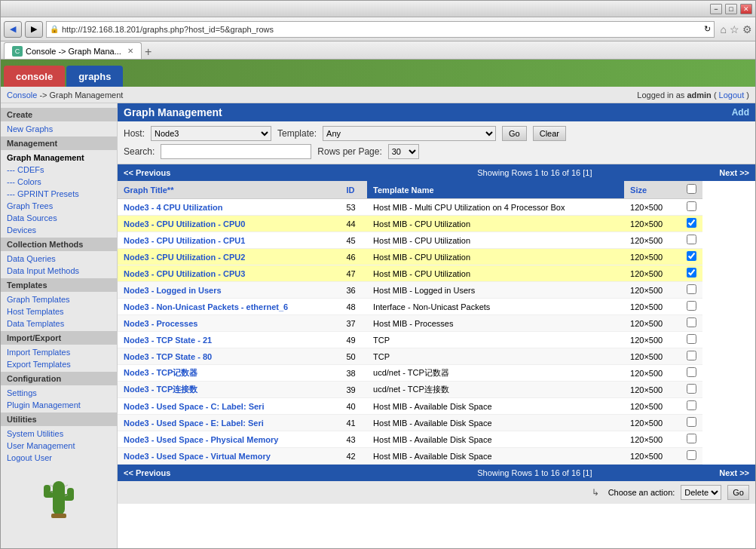 The image size is (756, 549). I want to click on graph-title-link: Node3 - CPU Utilization - CPU1, so click(184, 241).